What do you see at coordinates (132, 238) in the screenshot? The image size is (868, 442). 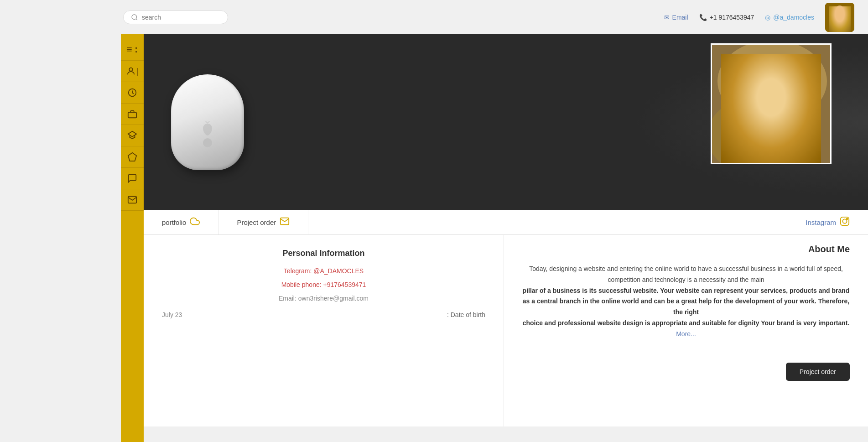 I see `sidebar: ≡ : |` at bounding box center [132, 238].